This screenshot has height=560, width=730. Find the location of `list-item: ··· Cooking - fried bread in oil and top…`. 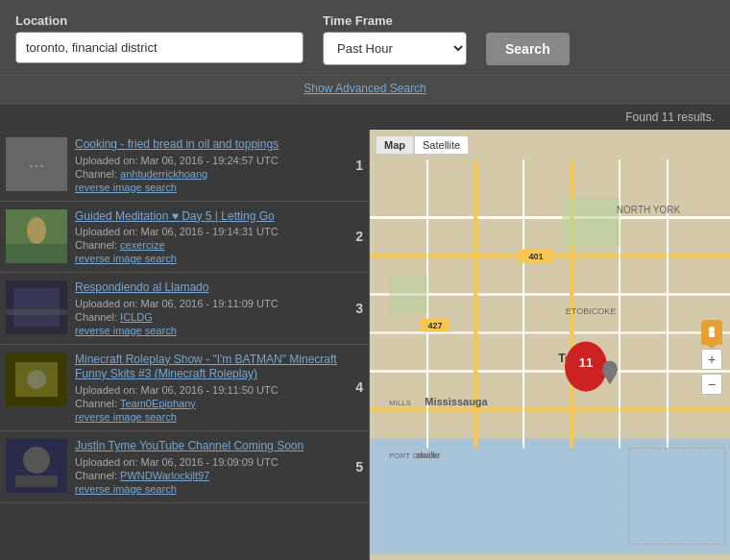

list-item: ··· Cooking - fried bread in oil and top… is located at coordinates (184, 165).